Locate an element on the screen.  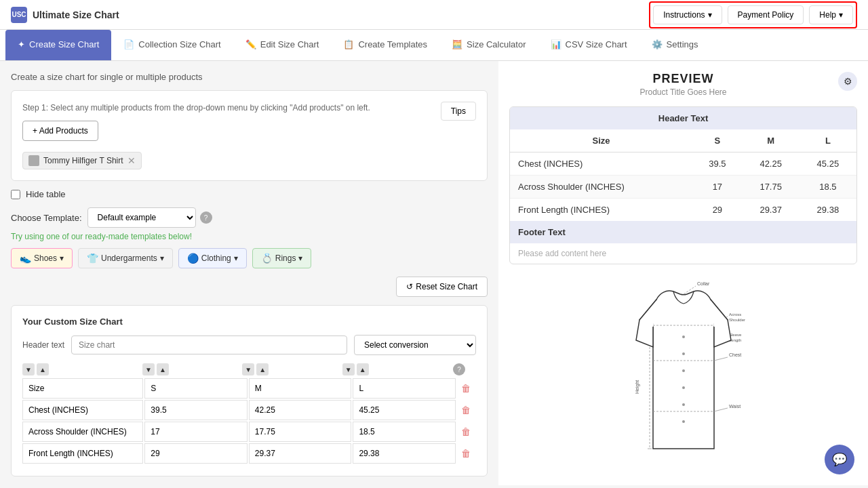
table-help-button: ? is located at coordinates (459, 369).